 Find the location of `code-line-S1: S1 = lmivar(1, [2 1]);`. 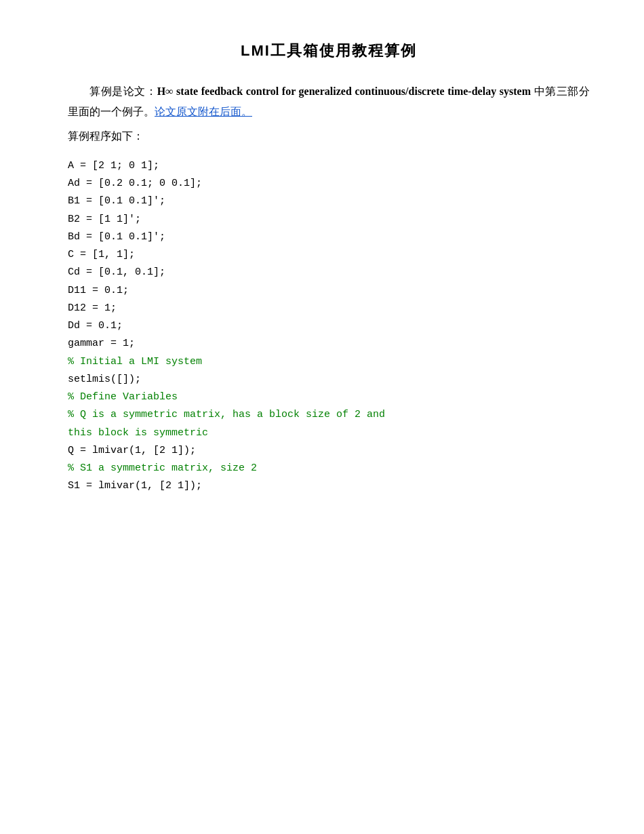

code-line-S1: S1 = lmivar(1, [2 1]); is located at coordinates (329, 486).